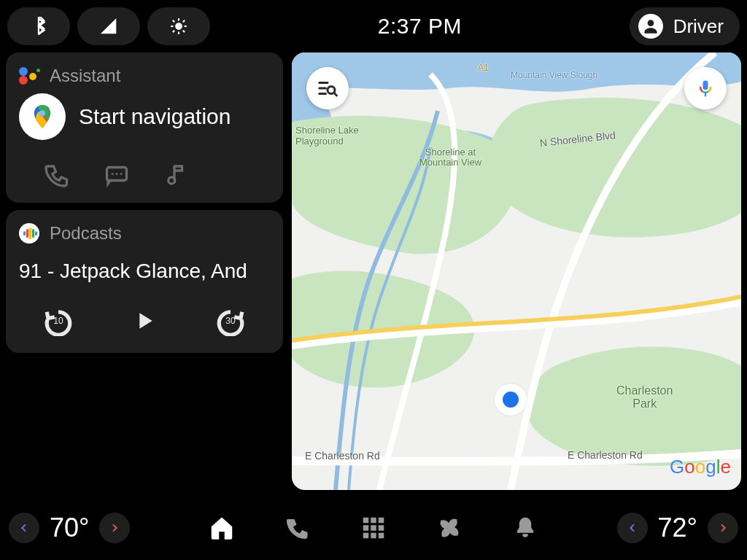  Describe the element at coordinates (700, 467) in the screenshot. I see `map-attribution: Google` at that location.